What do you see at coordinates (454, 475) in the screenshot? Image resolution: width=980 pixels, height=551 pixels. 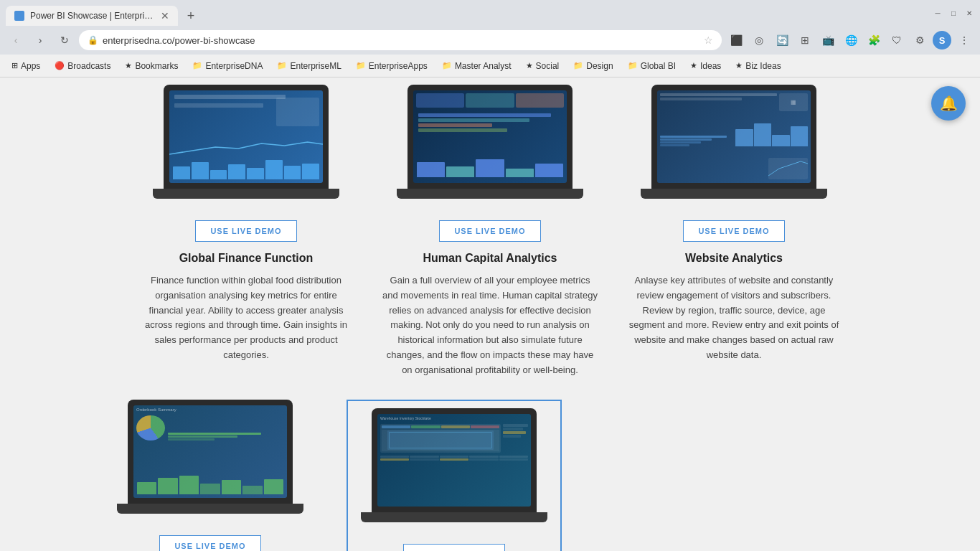 I see `card-inventory: Warehouse Inventory Stocktake` at bounding box center [454, 475].